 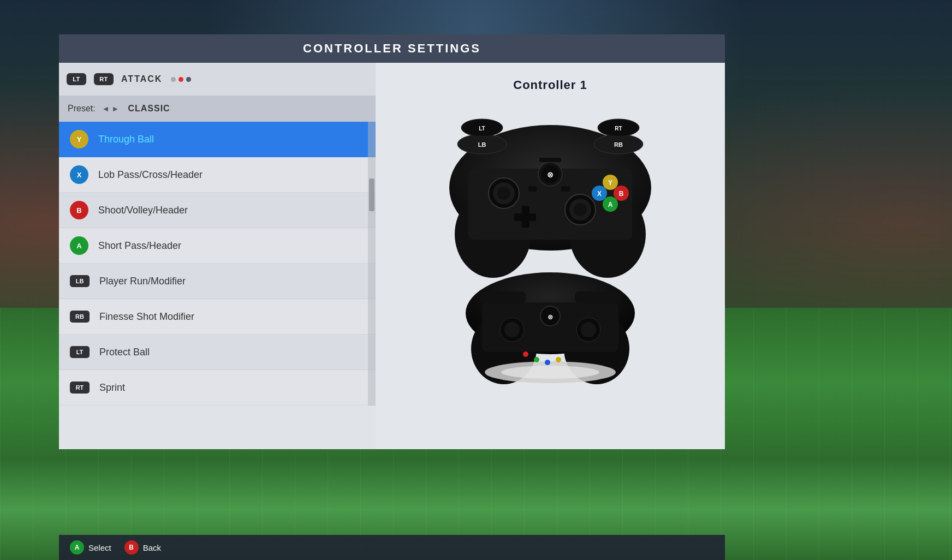 I want to click on svg-text: LT, so click(x=481, y=129).